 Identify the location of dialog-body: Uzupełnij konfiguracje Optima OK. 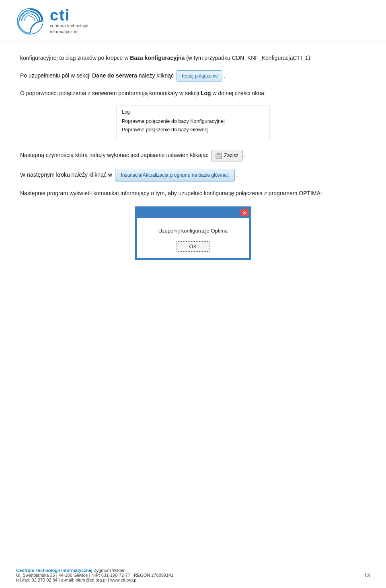
(193, 238).